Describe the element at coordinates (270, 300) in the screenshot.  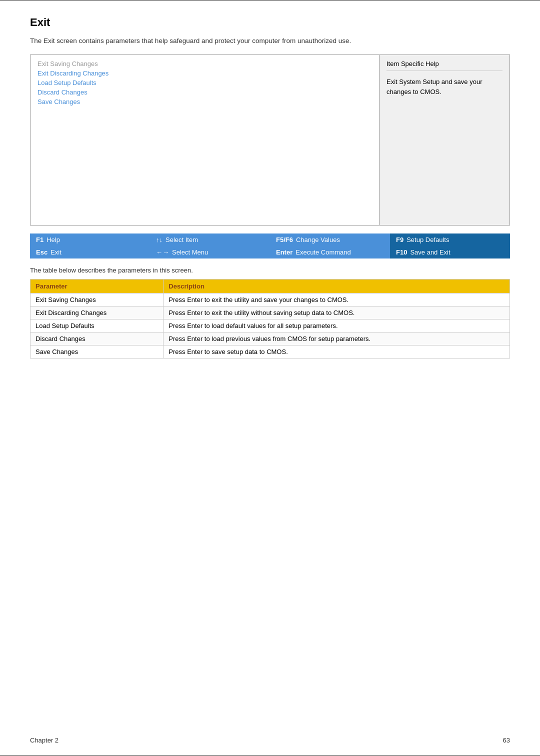
I see `table-row: Exit Saving ChangesPress Enter to exit t…` at that location.